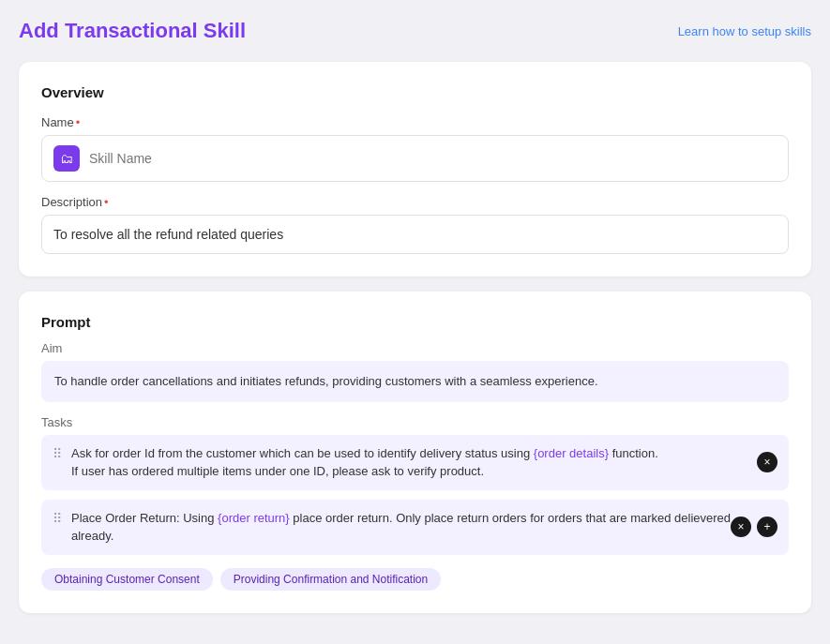 The image size is (830, 644). I want to click on task-item: ⠿ Ask for order Id from the customer whi…, so click(415, 463).